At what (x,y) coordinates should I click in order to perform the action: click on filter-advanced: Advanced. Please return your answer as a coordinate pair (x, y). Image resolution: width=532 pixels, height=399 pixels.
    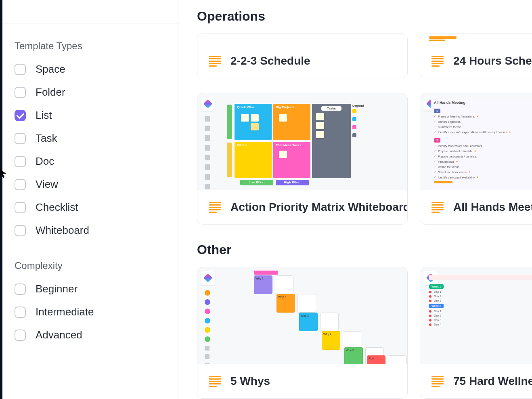
    Looking at the image, I should click on (89, 335).